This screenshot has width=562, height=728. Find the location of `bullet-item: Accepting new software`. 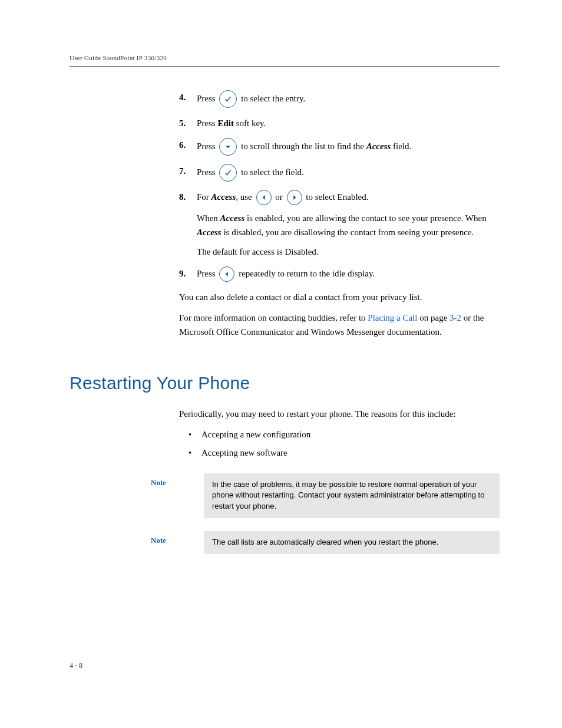

bullet-item: Accepting new software is located at coordinates (339, 453).